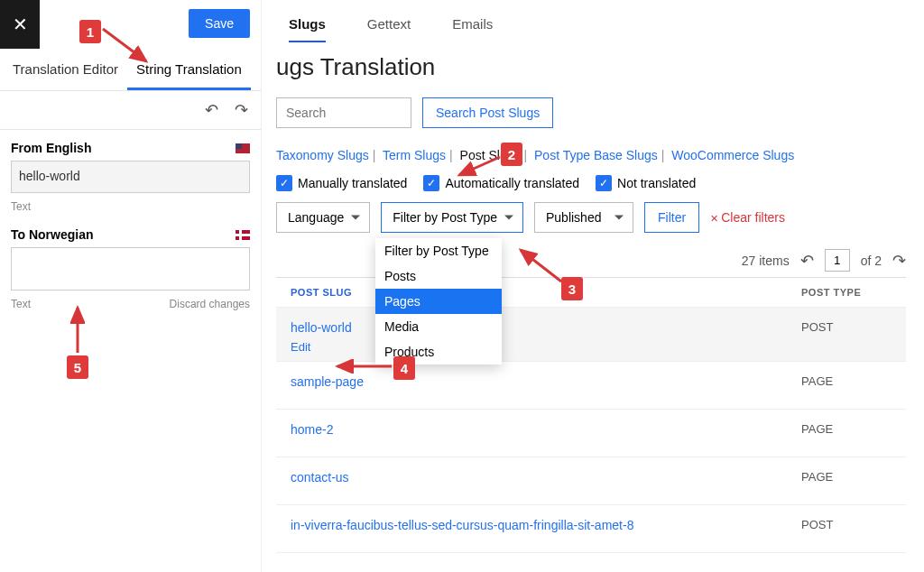 Image resolution: width=924 pixels, height=572 pixels. I want to click on from-section: From English hello-world Text, so click(130, 173).